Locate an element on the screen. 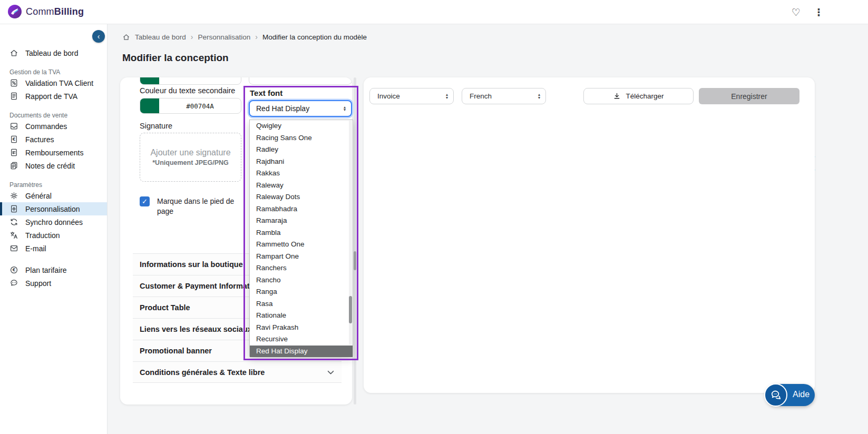 The image size is (868, 434). gear-icon is located at coordinates (14, 196).